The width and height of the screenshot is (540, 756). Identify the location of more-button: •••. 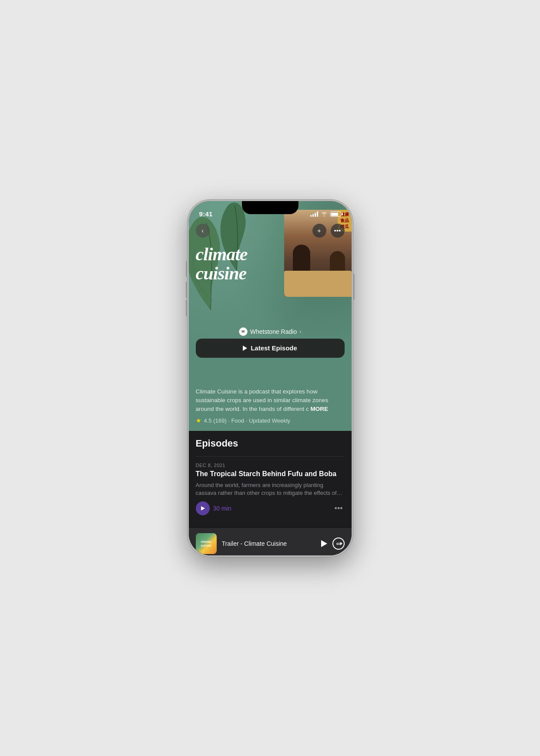
(338, 231).